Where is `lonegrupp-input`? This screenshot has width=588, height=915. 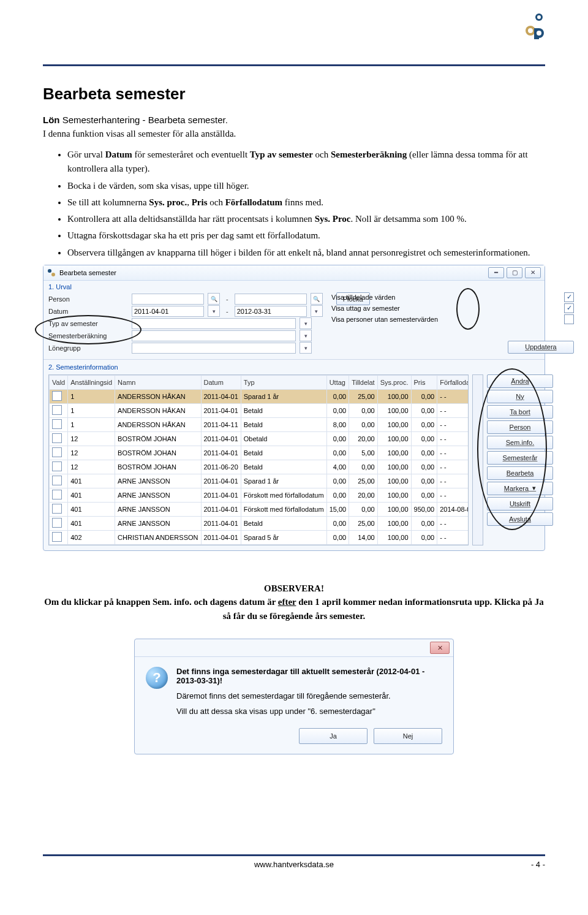
lonegrupp-input is located at coordinates (214, 348).